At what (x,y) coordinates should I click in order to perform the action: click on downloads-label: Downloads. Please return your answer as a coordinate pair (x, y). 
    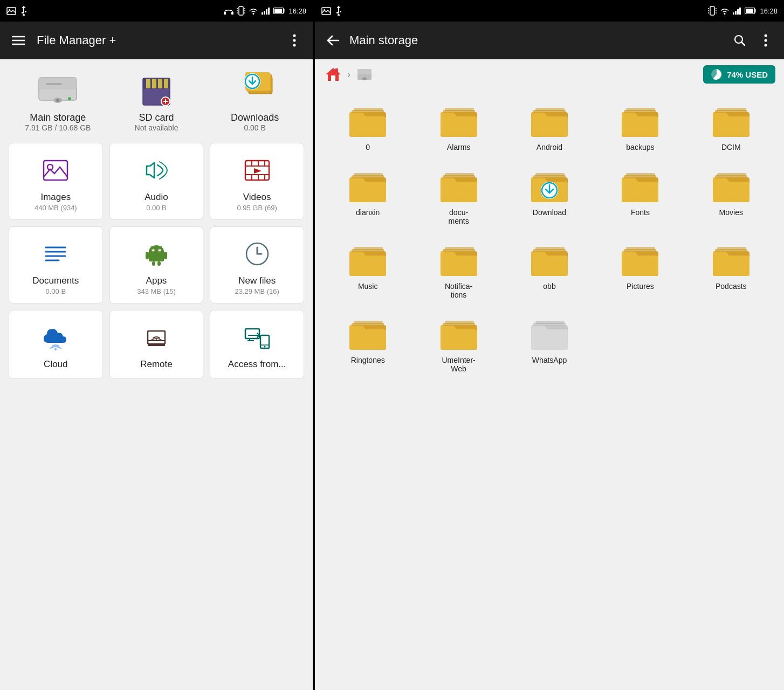
    Looking at the image, I should click on (255, 118).